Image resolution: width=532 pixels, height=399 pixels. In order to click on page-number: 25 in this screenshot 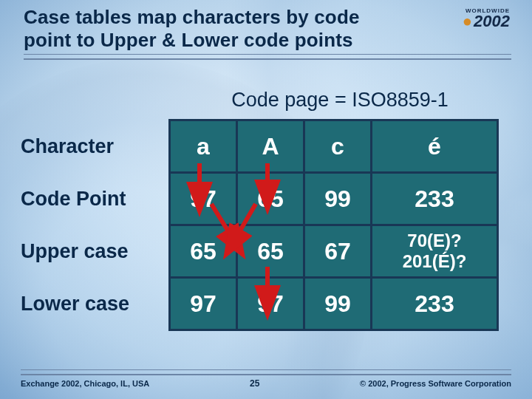, I will do `click(254, 383)`.